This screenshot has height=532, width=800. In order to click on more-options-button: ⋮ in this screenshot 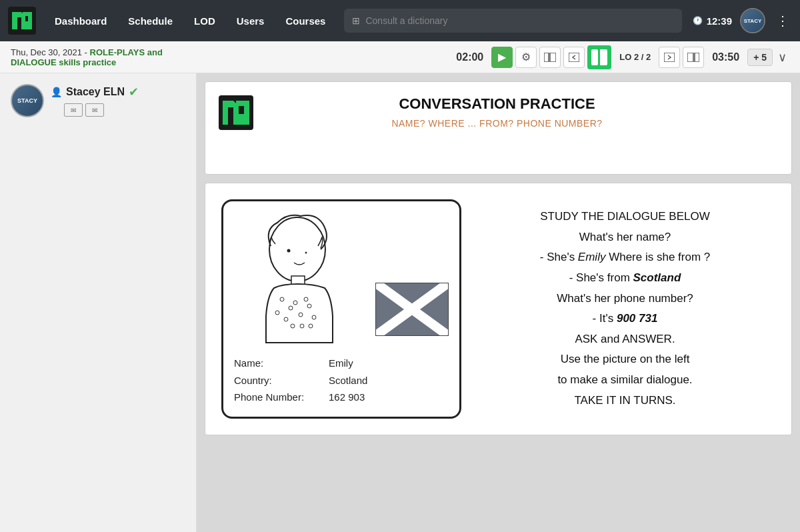, I will do `click(783, 21)`.